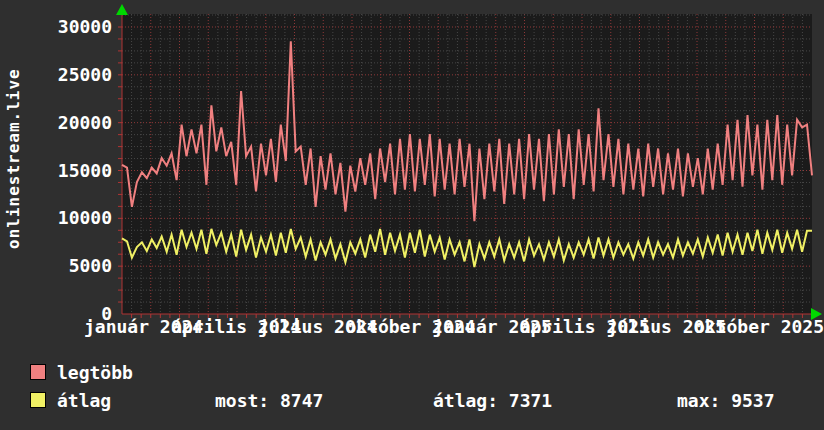 The width and height of the screenshot is (824, 430). What do you see at coordinates (66, 218) in the screenshot?
I see `y-tick-label: 10000` at bounding box center [66, 218].